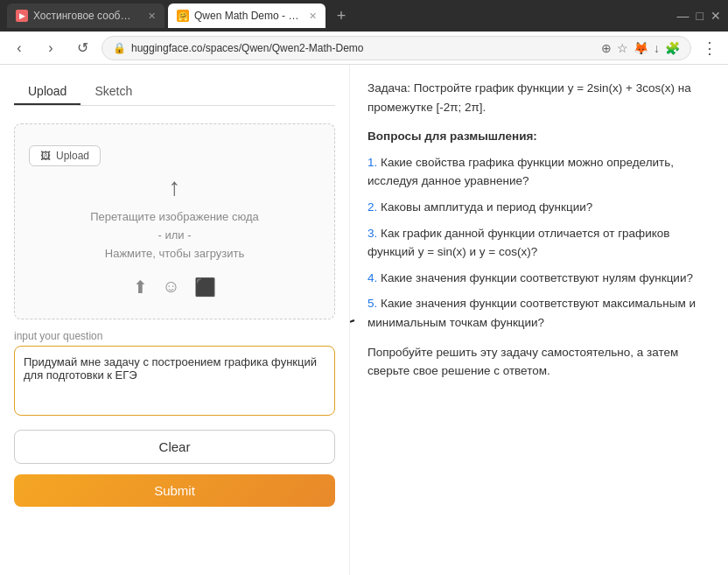  Describe the element at coordinates (364, 32) in the screenshot. I see `browser-chrome: ▶ Хостинговое сообщество «Tim ✕ 🤗 Qwen M…` at that location.